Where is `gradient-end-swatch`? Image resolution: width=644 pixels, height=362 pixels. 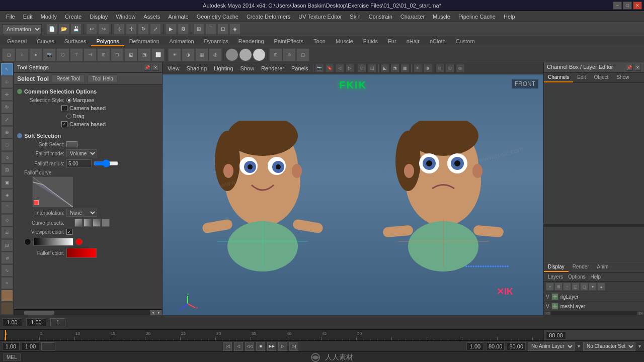 gradient-end-swatch is located at coordinates (79, 242).